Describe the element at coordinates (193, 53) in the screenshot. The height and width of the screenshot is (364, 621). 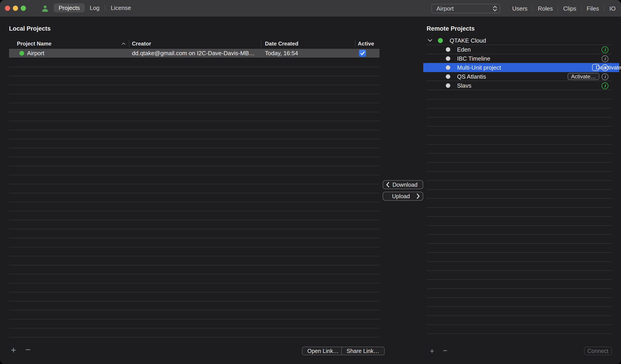
I see `project-creator-cell: dd.qtake@gmail.com on I2C-Dave-Davis-MB…` at that location.